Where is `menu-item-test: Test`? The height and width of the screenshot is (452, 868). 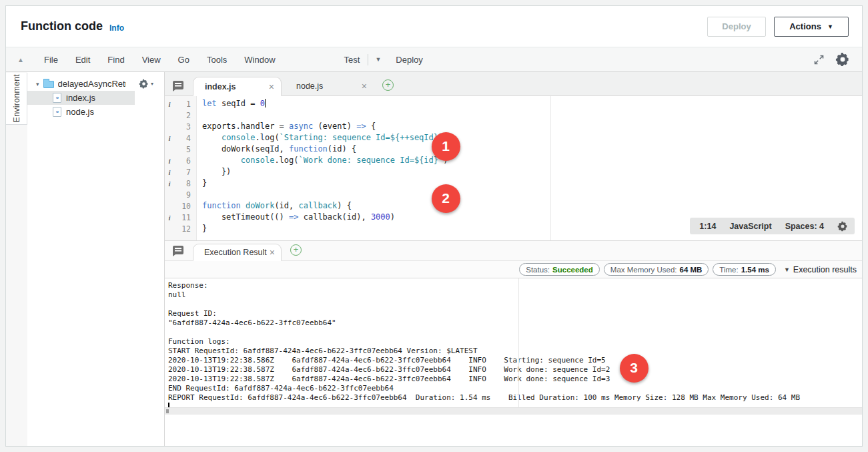 menu-item-test: Test is located at coordinates (352, 60).